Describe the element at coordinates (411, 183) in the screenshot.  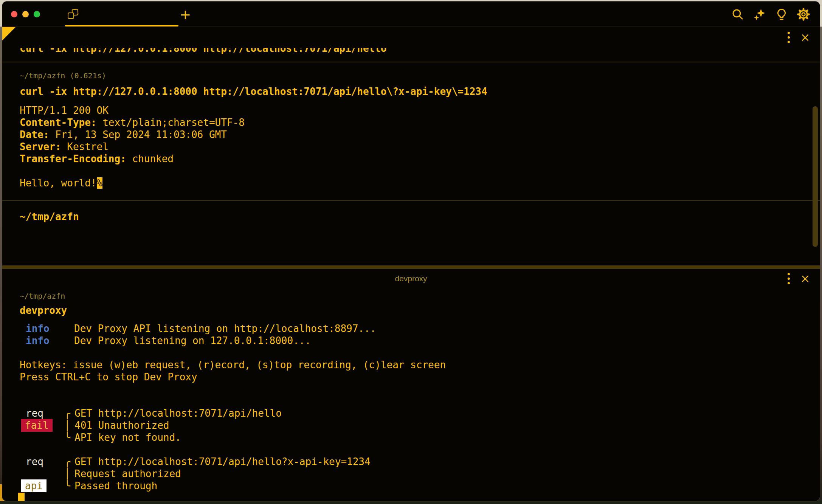
I see `response-body-line: Hello, world!%` at that location.